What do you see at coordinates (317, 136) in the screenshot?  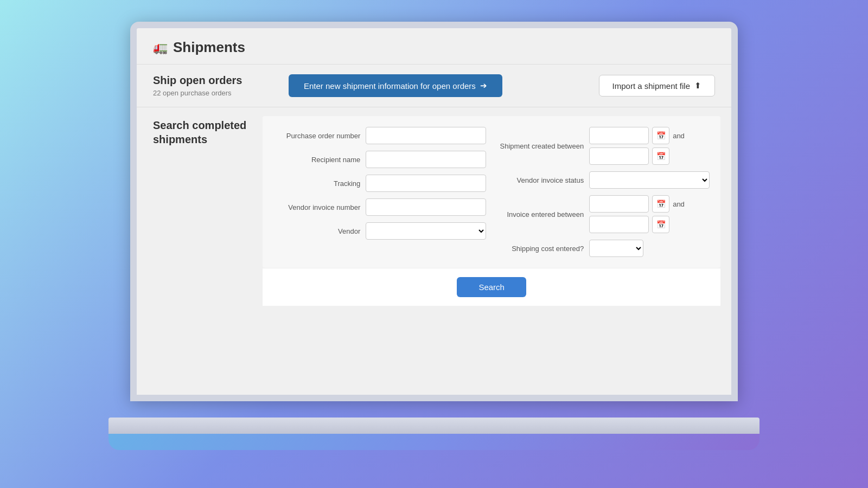 I see `po-number-label: Purchase order number` at bounding box center [317, 136].